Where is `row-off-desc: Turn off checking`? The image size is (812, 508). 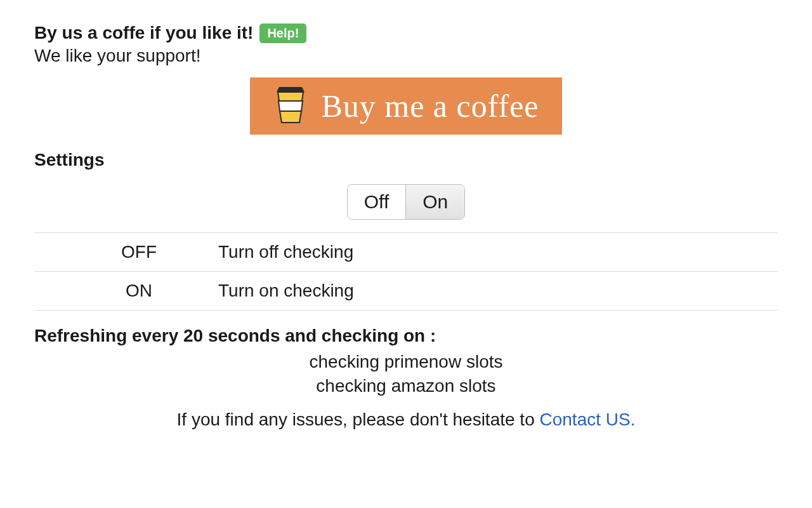 row-off-desc: Turn off checking is located at coordinates (498, 252).